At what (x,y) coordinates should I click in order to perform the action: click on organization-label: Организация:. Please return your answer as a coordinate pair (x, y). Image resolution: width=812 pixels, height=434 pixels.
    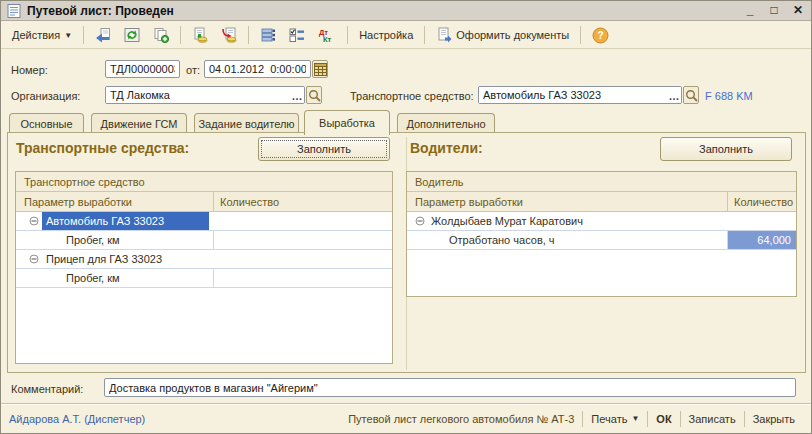
    Looking at the image, I should click on (46, 96).